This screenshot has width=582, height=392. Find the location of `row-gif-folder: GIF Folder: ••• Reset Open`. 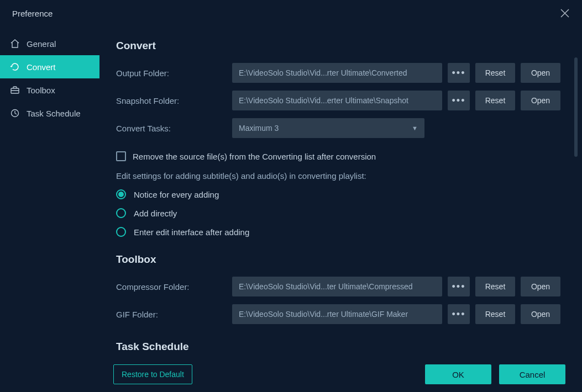

row-gif-folder: GIF Folder: ••• Reset Open is located at coordinates (340, 314).